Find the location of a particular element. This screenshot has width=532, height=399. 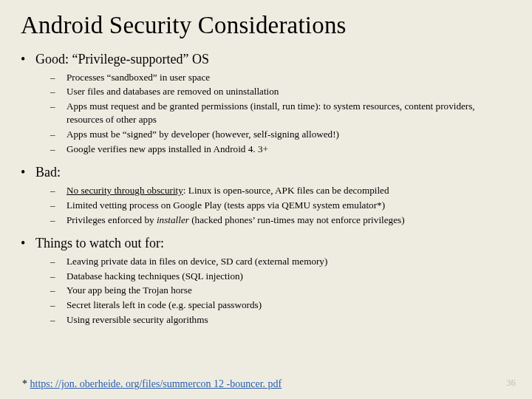

list-item: –Leaving private data in files on device… is located at coordinates (281, 262).